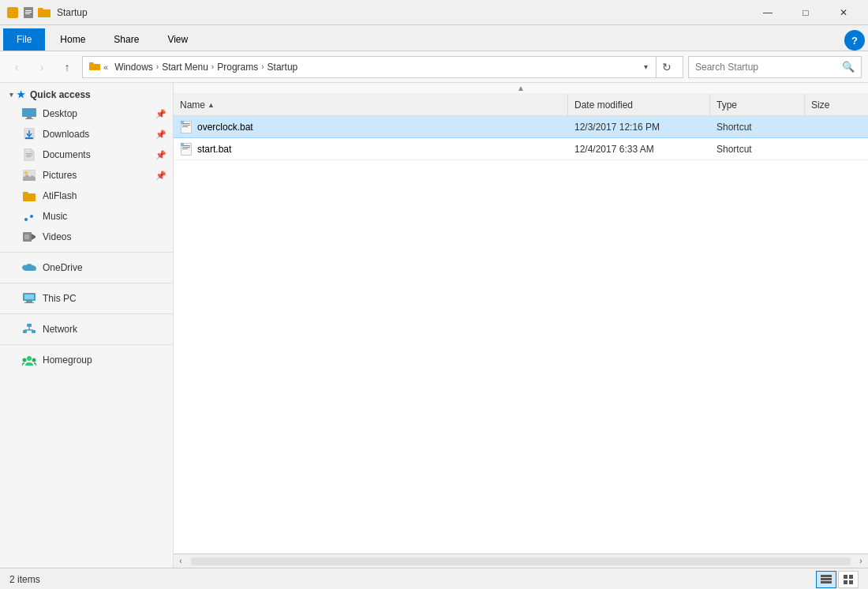 Image resolution: width=868 pixels, height=589 pixels. Describe the element at coordinates (87, 155) in the screenshot. I see `sidebar-item-documents: Documents 📌` at that location.